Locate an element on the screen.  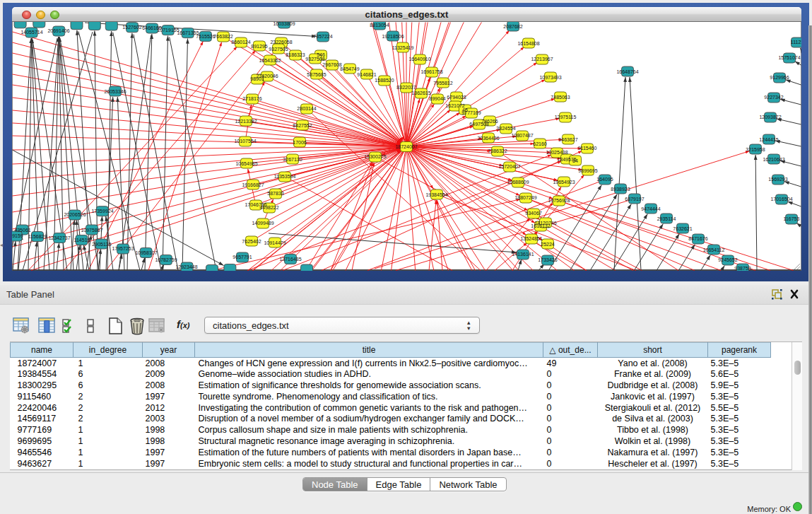
svg-text: 1362615 is located at coordinates (421, 93).